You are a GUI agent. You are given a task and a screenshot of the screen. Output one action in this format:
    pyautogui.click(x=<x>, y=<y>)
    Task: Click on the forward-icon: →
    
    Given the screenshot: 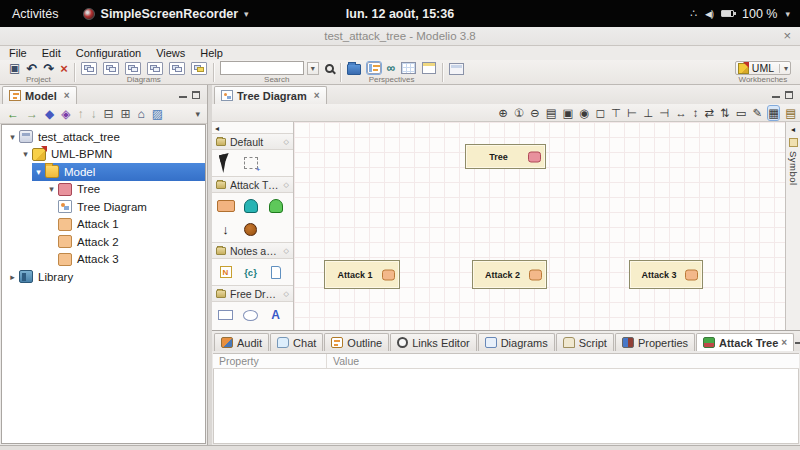 What is the action you would take?
    pyautogui.click(x=32, y=114)
    